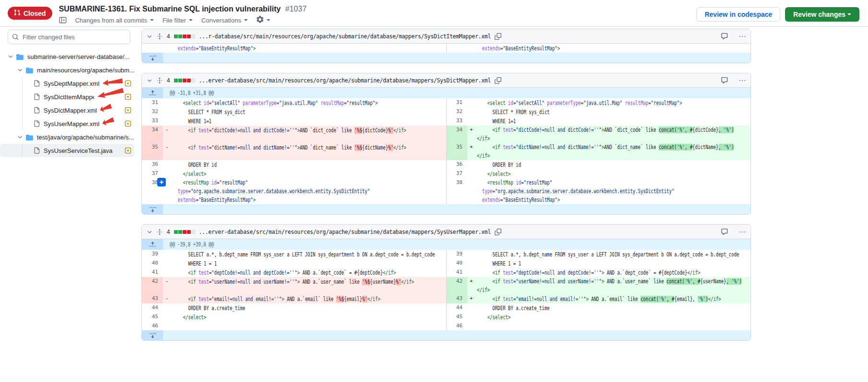  I want to click on line-number-new: 31, so click(457, 103).